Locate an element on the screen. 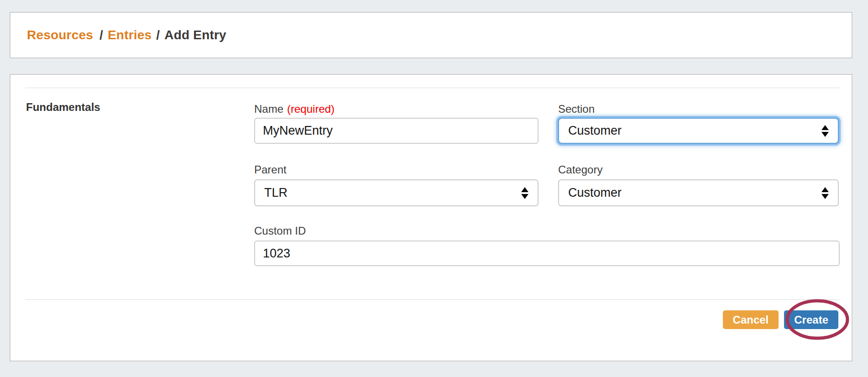 The width and height of the screenshot is (868, 377). breadcrumb-link-entries: Entries is located at coordinates (130, 35).